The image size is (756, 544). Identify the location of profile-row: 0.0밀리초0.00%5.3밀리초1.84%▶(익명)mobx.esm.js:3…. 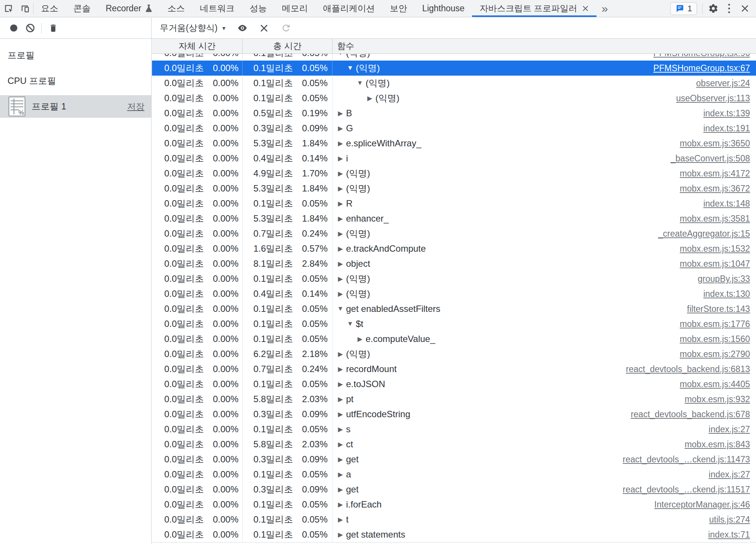
(454, 188).